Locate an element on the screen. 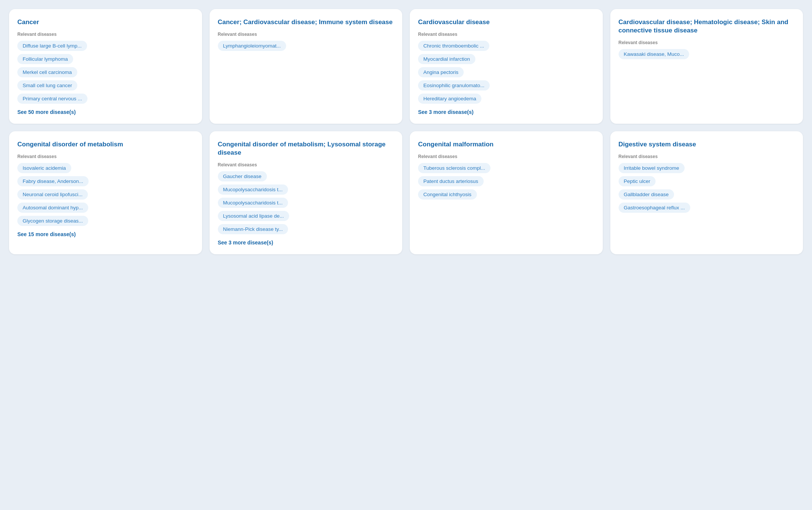  see-more-congenital-metabolism: See 15 more disease(s) is located at coordinates (47, 234).